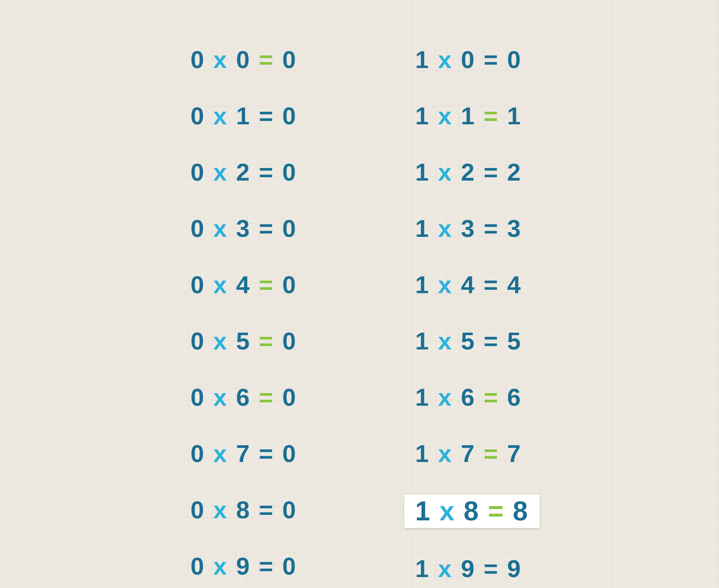 Image resolution: width=719 pixels, height=588 pixels. Describe the element at coordinates (514, 172) in the screenshot. I see `result: 2` at that location.